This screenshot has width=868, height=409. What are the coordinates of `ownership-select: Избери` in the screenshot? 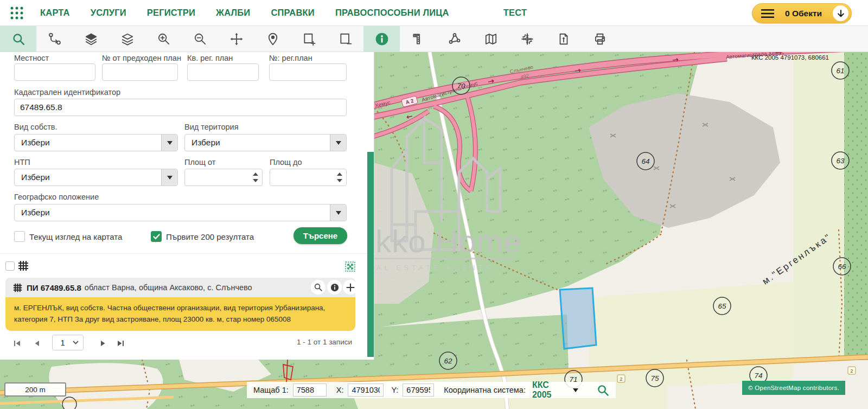 It's located at (96, 143).